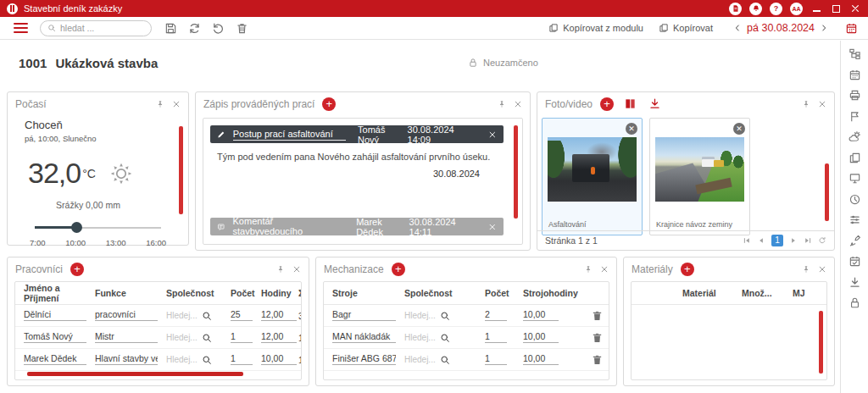 This screenshot has width=868, height=393. I want to click on add-entry-button: +, so click(329, 104).